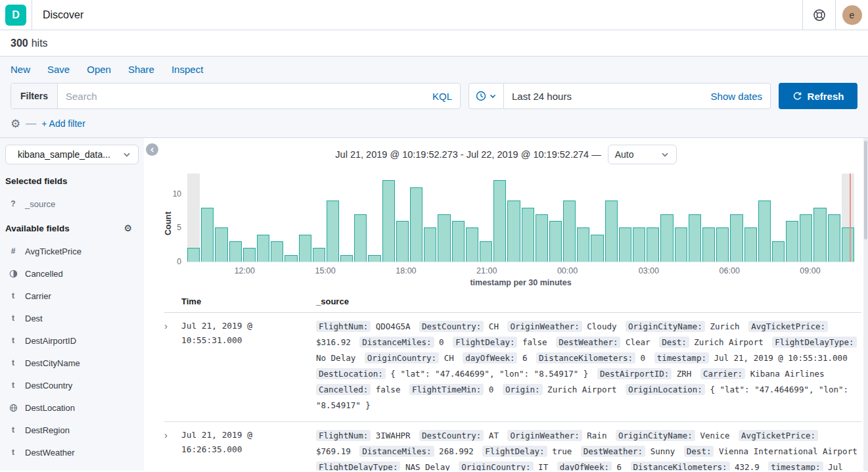 The height and width of the screenshot is (472, 868). Describe the element at coordinates (16, 14) in the screenshot. I see `app-logo-cell: D` at that location.